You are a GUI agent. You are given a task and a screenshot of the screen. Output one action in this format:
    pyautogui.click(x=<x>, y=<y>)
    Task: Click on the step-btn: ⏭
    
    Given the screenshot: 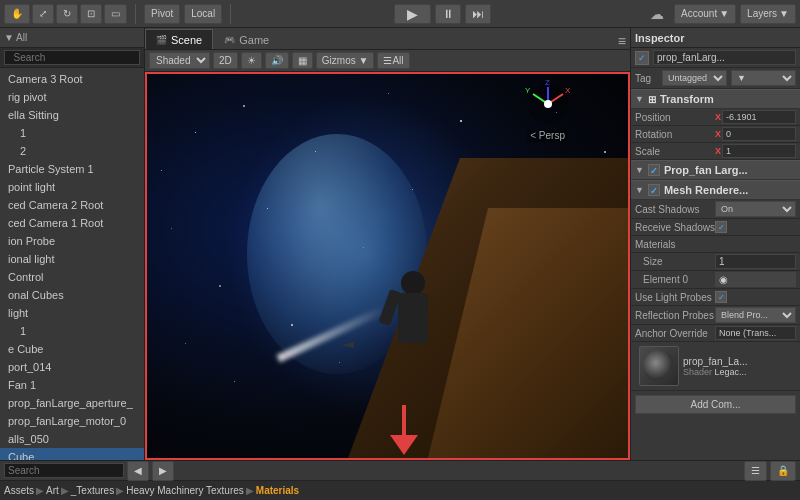 What is the action you would take?
    pyautogui.click(x=478, y=14)
    